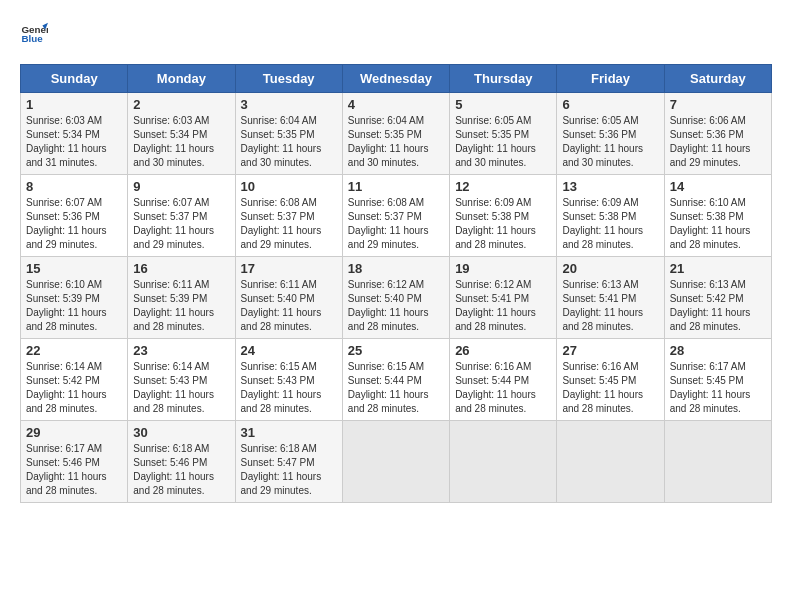 The image size is (792, 612). I want to click on weekday-header: Friday, so click(610, 79).